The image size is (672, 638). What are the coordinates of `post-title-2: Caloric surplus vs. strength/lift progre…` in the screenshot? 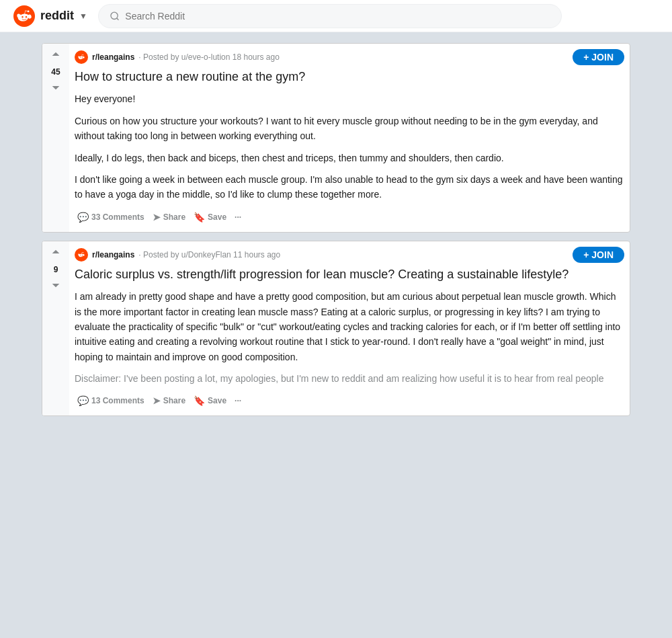 It's located at (349, 274).